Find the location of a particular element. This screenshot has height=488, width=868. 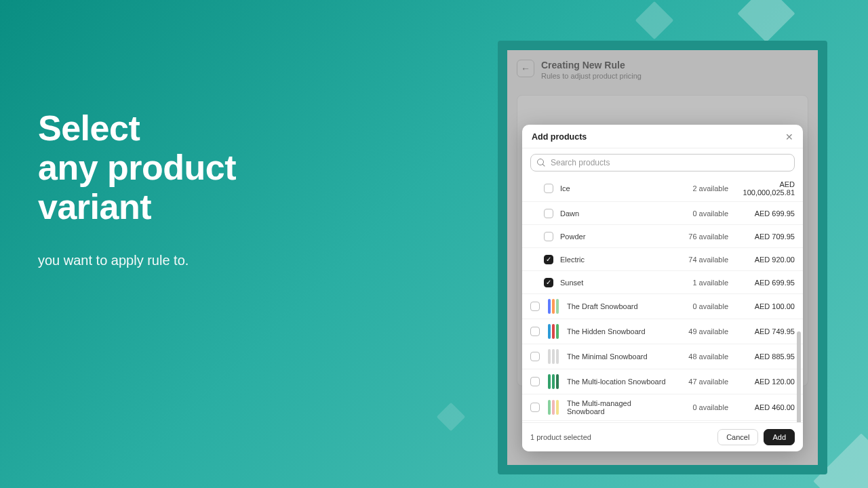

price-text: AED 120.00 is located at coordinates (765, 382).